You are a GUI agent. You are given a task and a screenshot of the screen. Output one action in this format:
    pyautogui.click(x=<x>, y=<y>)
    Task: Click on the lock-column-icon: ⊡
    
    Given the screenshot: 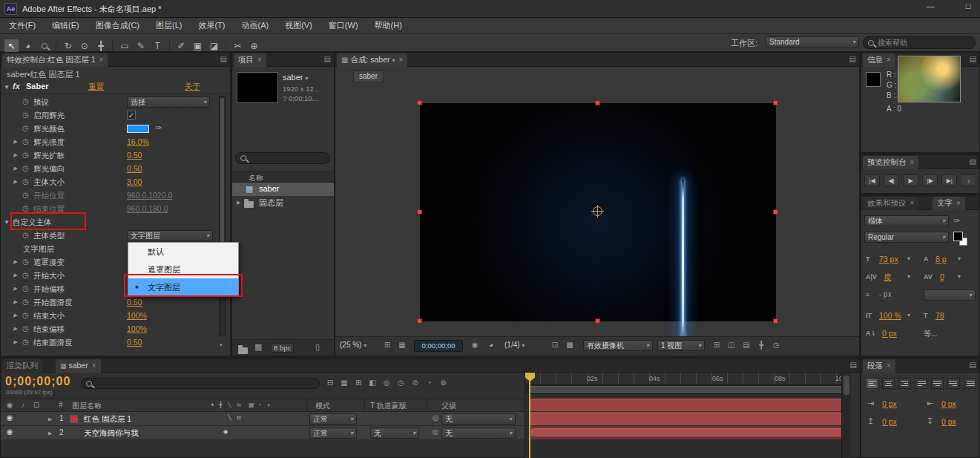 What is the action you would take?
    pyautogui.click(x=36, y=405)
    